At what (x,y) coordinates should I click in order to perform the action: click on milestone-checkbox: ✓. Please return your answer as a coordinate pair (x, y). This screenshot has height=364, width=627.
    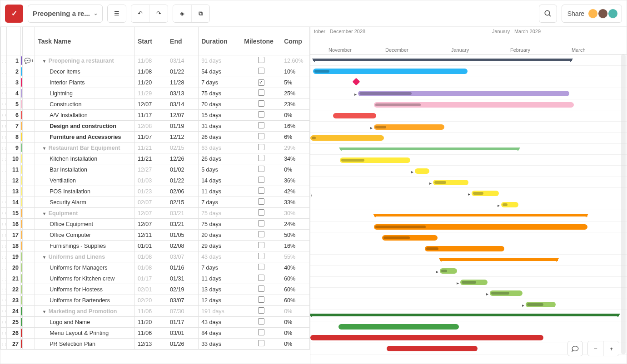
    Looking at the image, I should click on (261, 83).